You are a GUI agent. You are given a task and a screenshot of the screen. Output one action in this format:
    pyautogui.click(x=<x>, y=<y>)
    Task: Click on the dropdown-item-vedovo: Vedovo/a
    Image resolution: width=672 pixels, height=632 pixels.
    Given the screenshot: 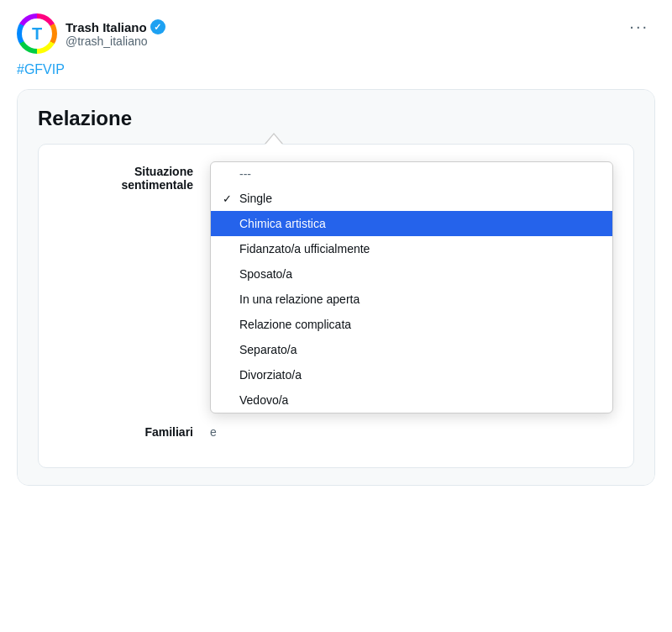 What is the action you would take?
    pyautogui.click(x=412, y=400)
    